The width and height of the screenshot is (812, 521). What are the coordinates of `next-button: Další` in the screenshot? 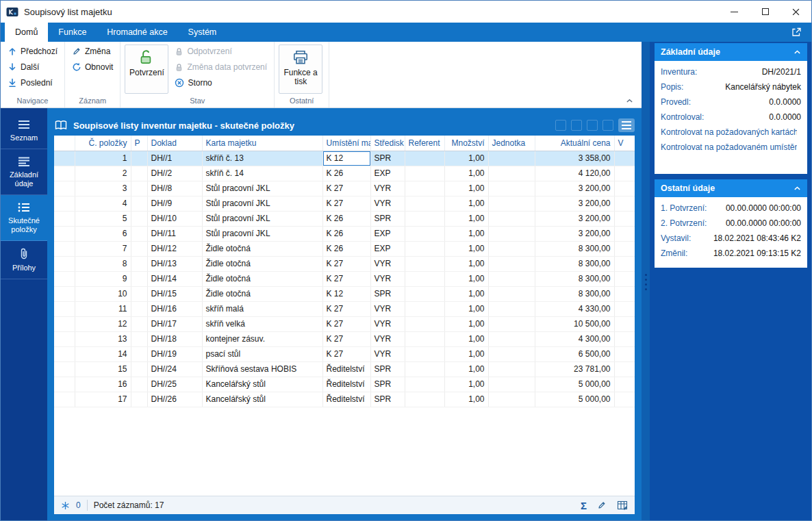 It's located at (23, 67).